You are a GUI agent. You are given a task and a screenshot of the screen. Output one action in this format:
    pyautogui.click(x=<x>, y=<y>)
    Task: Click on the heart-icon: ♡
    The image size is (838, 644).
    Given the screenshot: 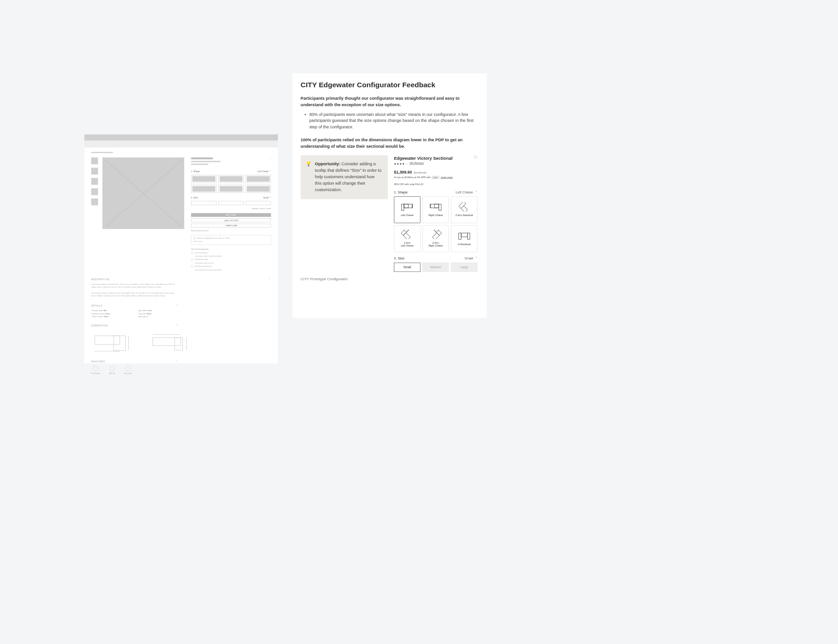 What is the action you would take?
    pyautogui.click(x=270, y=159)
    